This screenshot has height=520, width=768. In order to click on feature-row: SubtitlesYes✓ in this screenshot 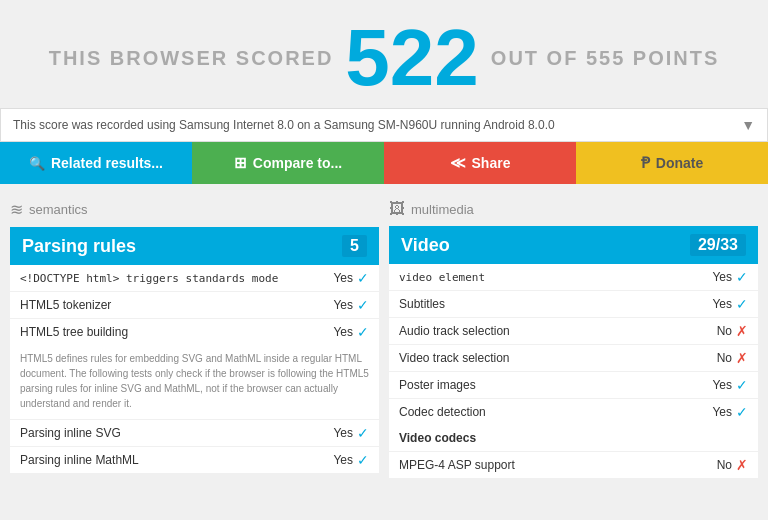, I will do `click(574, 304)`.